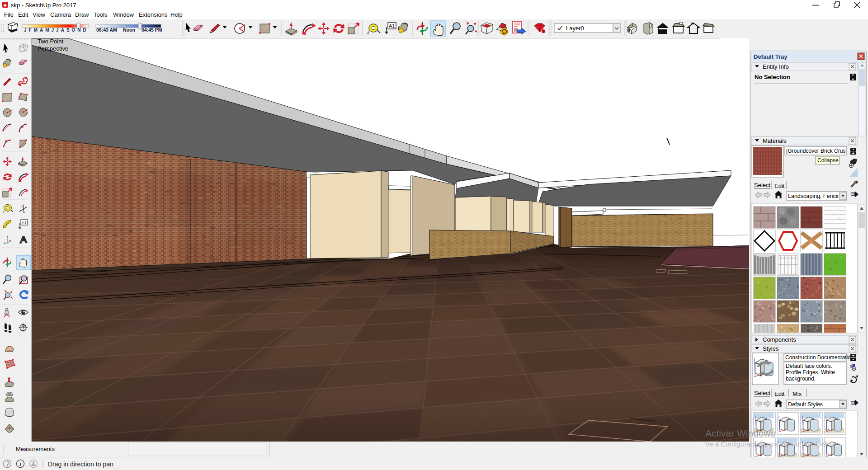 The height and width of the screenshot is (470, 868). Describe the element at coordinates (575, 28) in the screenshot. I see `svg-text: Layer0` at that location.